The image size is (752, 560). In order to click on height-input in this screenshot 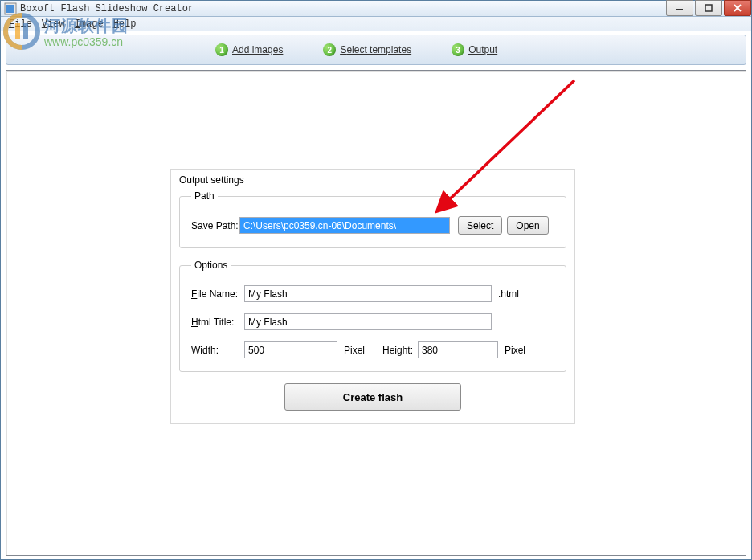, I will do `click(458, 350)`.